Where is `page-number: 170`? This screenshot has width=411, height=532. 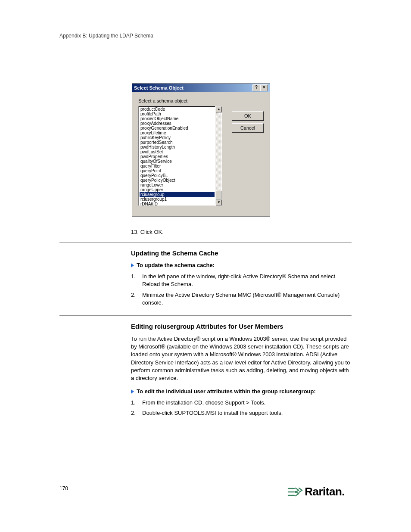
page-number: 170 is located at coordinates (64, 488).